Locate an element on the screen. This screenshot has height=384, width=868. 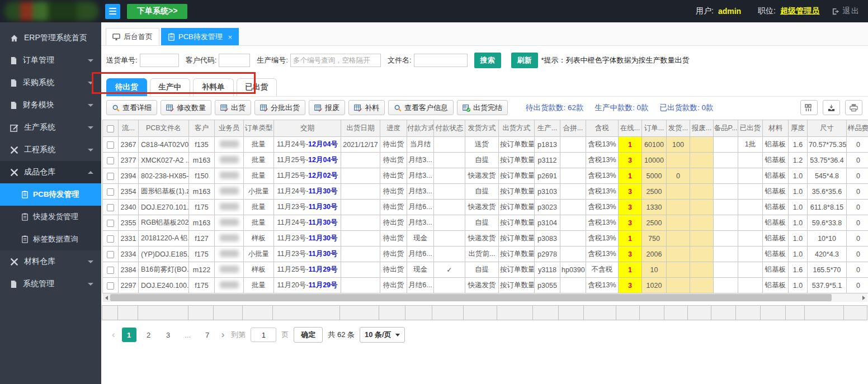
column-header: 发货方式 is located at coordinates (482, 129).